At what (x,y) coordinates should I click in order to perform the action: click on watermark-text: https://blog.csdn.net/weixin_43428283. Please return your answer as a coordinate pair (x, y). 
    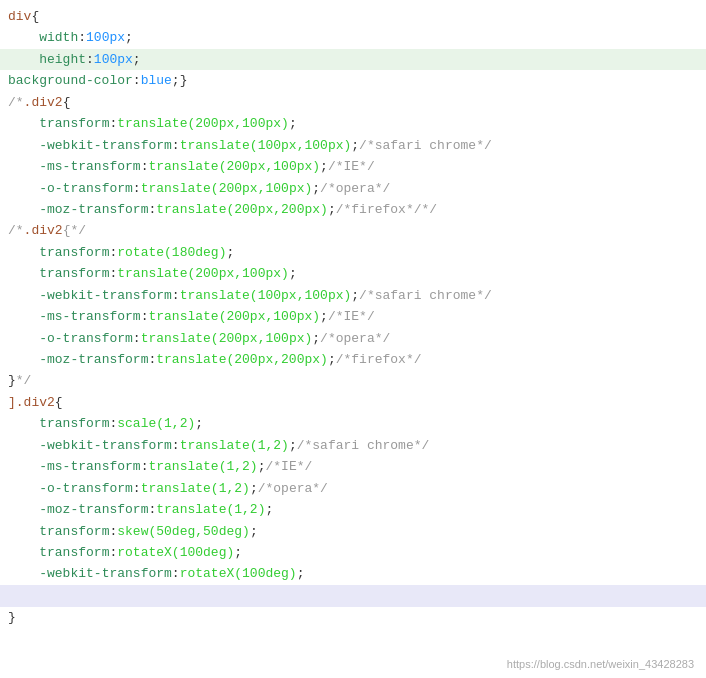
    Looking at the image, I should click on (600, 664).